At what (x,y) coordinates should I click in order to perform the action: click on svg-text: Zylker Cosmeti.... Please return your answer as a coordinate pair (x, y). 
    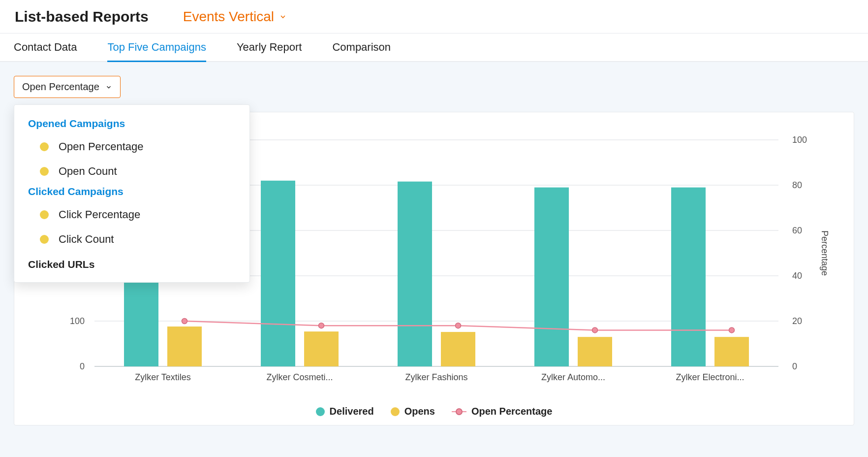
    Looking at the image, I should click on (299, 377).